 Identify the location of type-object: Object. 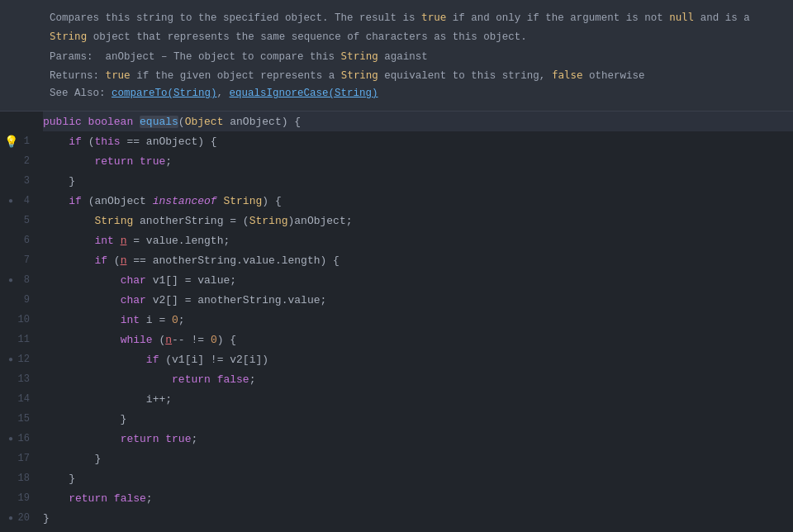
(205, 122).